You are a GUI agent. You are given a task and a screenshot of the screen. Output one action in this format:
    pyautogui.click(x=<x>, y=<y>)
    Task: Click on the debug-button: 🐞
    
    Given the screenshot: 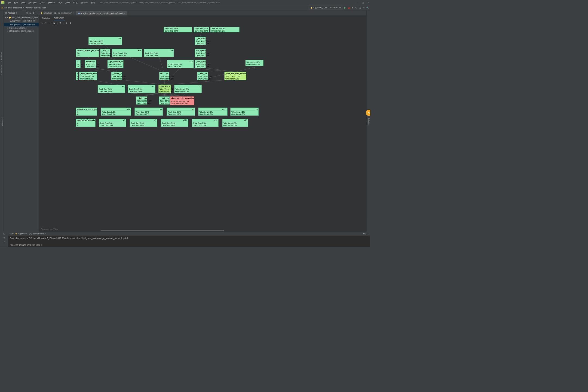 What is the action you would take?
    pyautogui.click(x=349, y=8)
    